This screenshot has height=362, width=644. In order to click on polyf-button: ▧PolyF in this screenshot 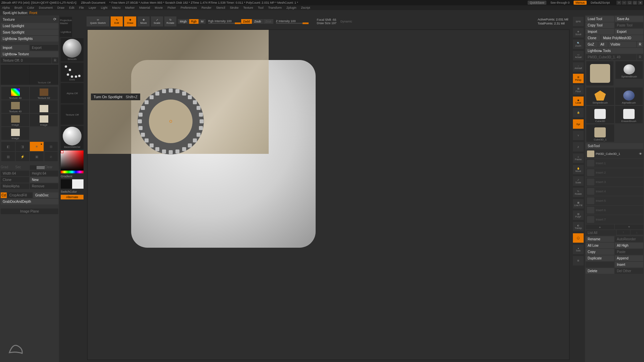, I will do `click(578, 215)`.